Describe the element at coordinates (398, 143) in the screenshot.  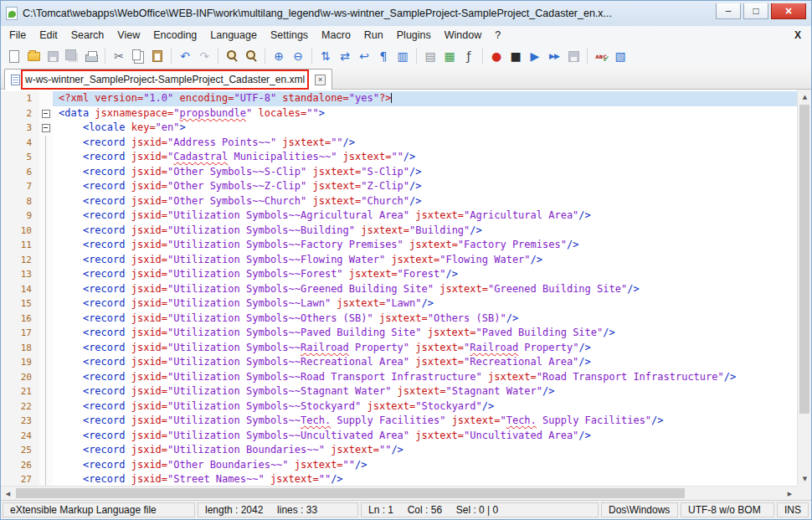
I see `editor-line: 4 <record jsxid="Address Points~~" jsxte…` at that location.